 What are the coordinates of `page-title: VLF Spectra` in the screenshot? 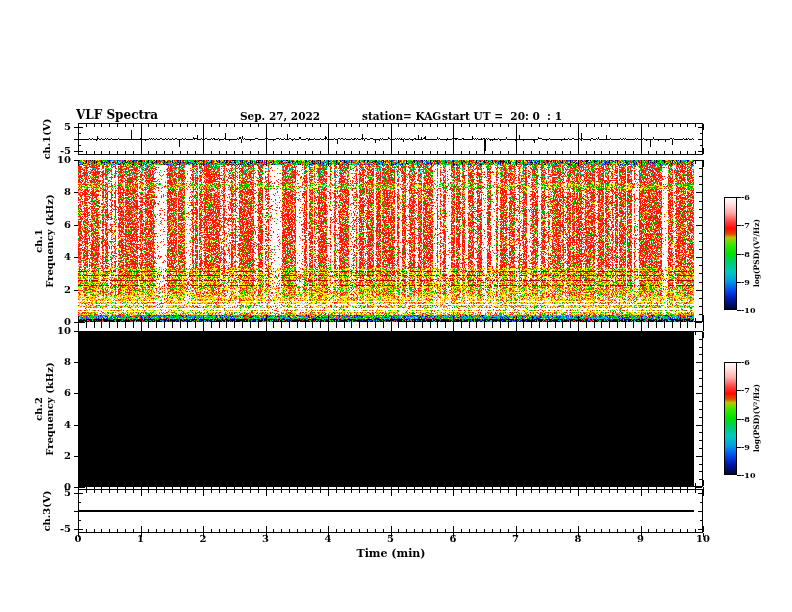 It's located at (117, 115).